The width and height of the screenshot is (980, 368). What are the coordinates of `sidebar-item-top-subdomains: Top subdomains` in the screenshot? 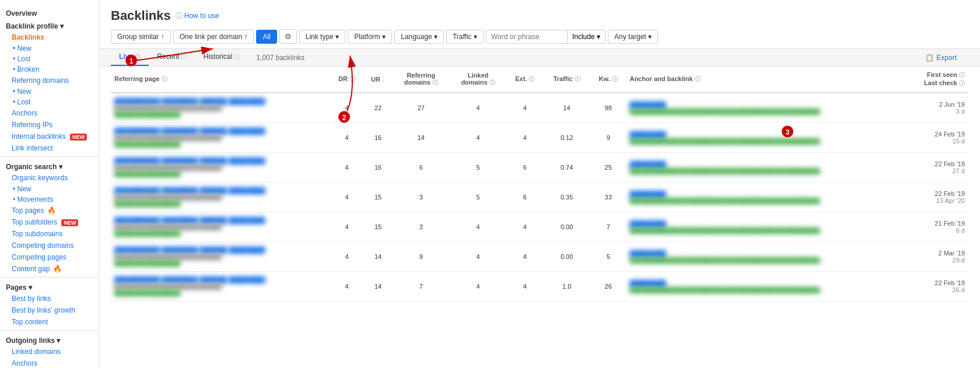 It's located at (49, 234).